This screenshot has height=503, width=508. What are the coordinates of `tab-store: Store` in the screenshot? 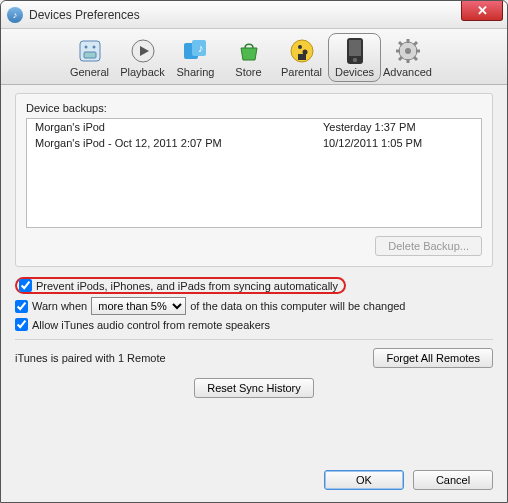 It's located at (248, 58).